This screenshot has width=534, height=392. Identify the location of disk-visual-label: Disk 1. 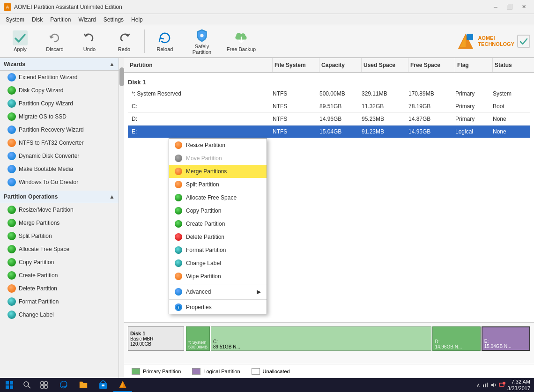
(156, 333).